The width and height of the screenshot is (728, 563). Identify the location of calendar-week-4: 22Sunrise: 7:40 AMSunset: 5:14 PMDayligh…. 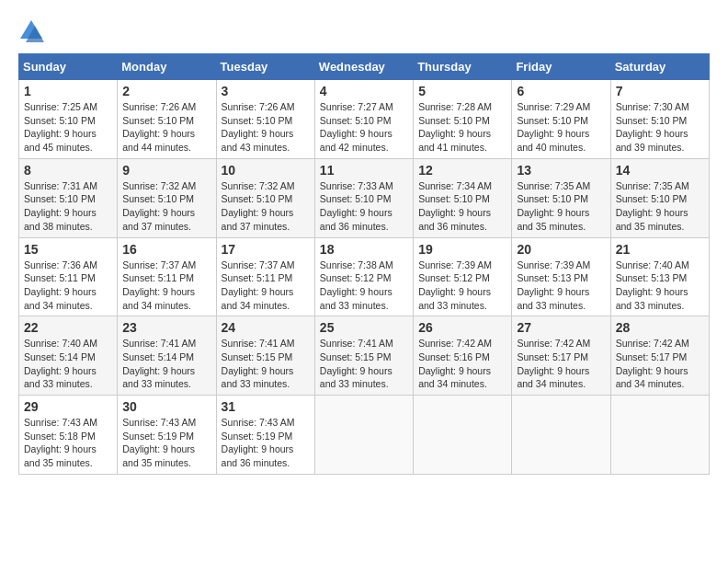
(364, 356).